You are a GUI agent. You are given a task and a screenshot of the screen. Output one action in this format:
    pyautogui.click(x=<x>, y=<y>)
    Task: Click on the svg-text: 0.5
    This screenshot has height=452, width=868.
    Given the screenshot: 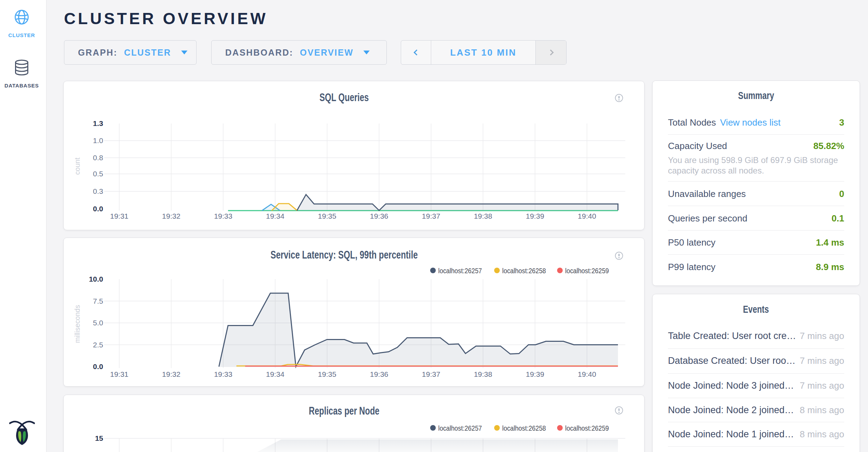 What is the action you would take?
    pyautogui.click(x=98, y=174)
    